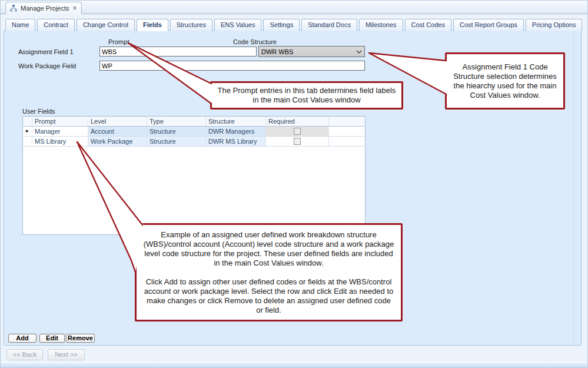  I want to click on back-button: << Back, so click(25, 354).